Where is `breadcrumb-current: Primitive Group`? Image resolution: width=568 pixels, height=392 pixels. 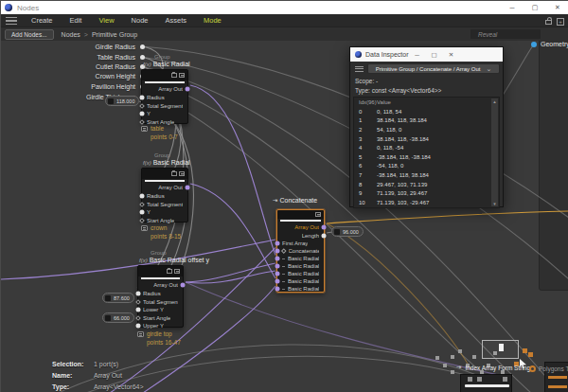
breadcrumb-current: Primitive Group is located at coordinates (115, 34).